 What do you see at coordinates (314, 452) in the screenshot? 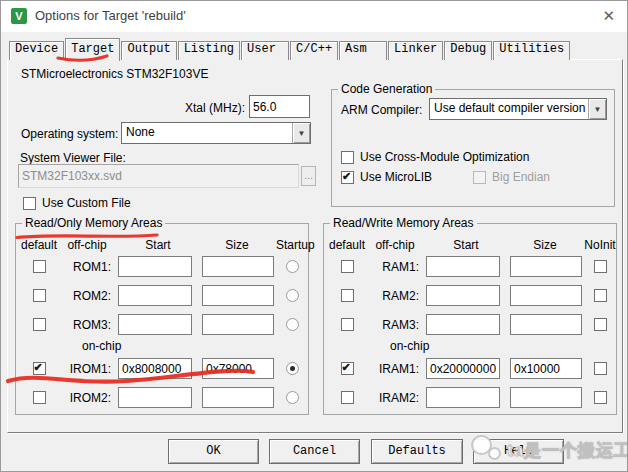
I see `cancel-button: Cancel` at bounding box center [314, 452].